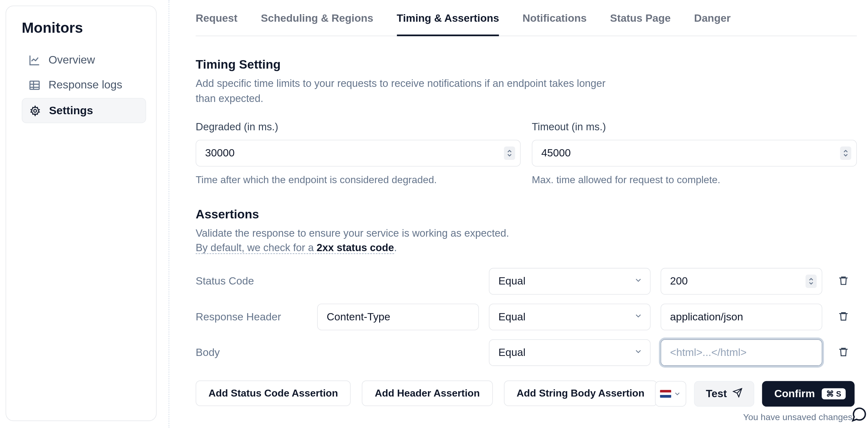 This screenshot has width=868, height=428. Describe the element at coordinates (694, 180) in the screenshot. I see `timeout-help: Max. time allowed for request to complet…` at that location.